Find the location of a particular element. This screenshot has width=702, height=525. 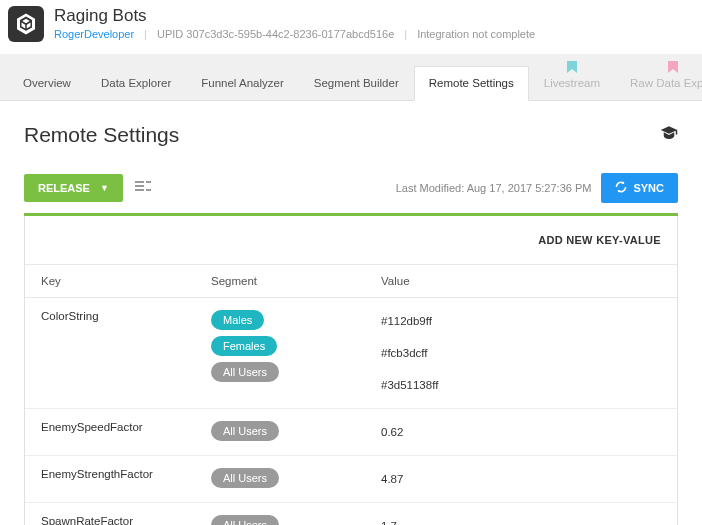

key-cell: SpawnRateFactor is located at coordinates (126, 520).